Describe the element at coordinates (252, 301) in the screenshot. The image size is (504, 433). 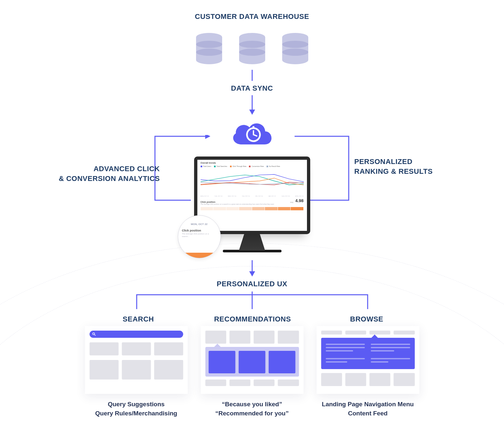
I see `bracket-ux-to-cards` at that location.